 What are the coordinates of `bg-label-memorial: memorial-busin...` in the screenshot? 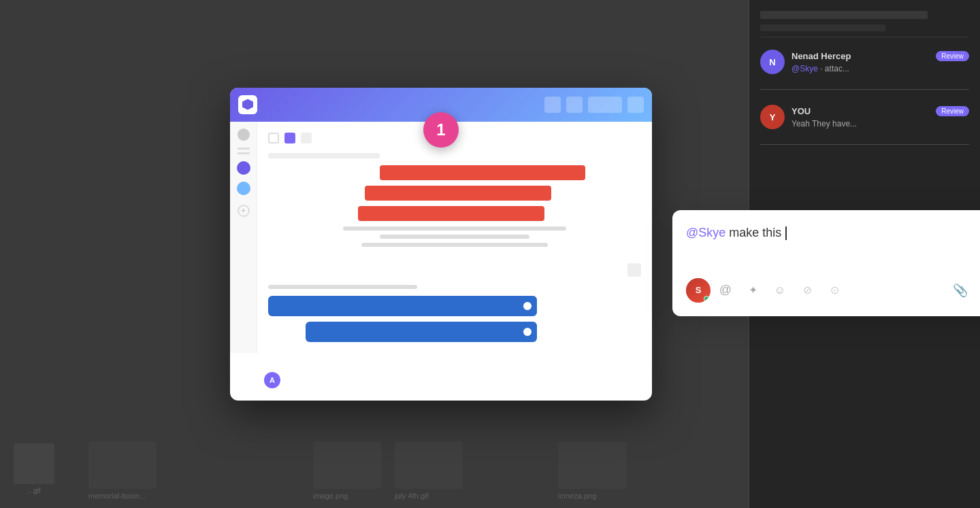 It's located at (122, 471).